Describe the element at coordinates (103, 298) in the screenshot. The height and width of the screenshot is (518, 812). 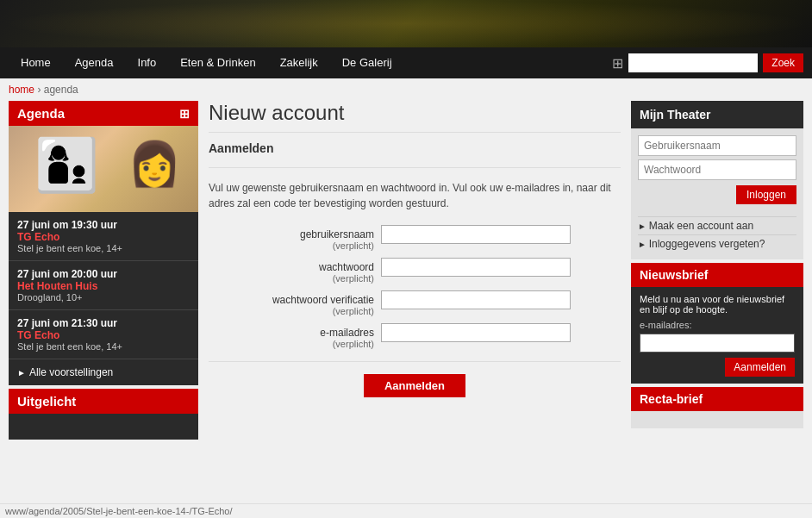
I see `agenda-items: 27 juni om 19:30 uur TG Echo Stel je ben…` at that location.